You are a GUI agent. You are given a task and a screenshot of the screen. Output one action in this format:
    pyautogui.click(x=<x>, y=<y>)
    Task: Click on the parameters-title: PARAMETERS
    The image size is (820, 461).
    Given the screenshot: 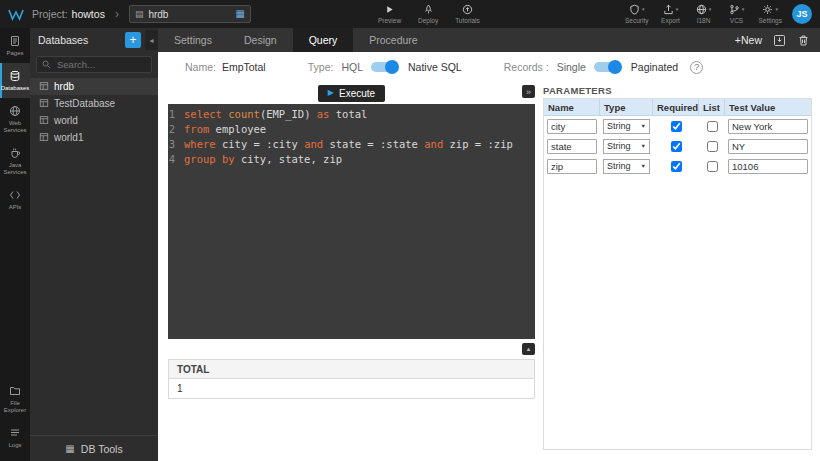 What is the action you would take?
    pyautogui.click(x=678, y=90)
    